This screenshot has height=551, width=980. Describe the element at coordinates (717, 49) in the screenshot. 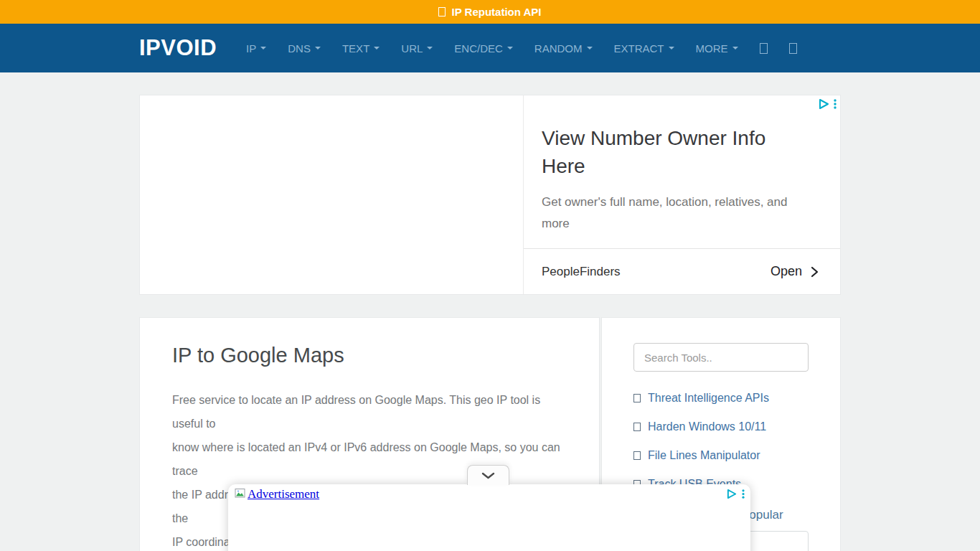

I see `nav-item-more: MORE` at that location.